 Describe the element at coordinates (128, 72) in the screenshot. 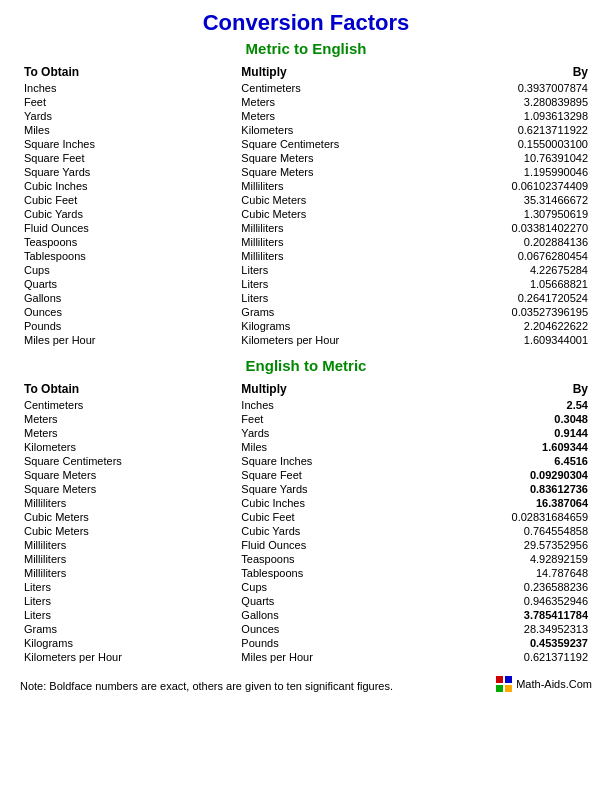

I see `col-header-obtain-1: To Obtain` at that location.